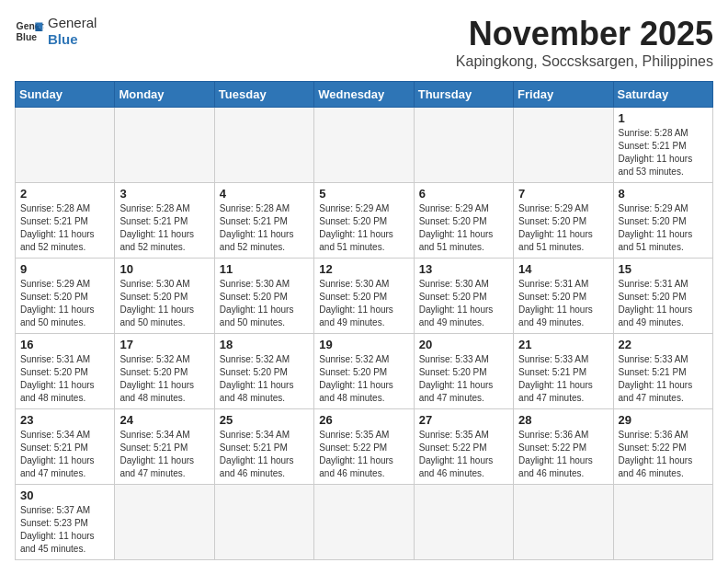 Image resolution: width=728 pixels, height=563 pixels. I want to click on day-number: 20, so click(463, 344).